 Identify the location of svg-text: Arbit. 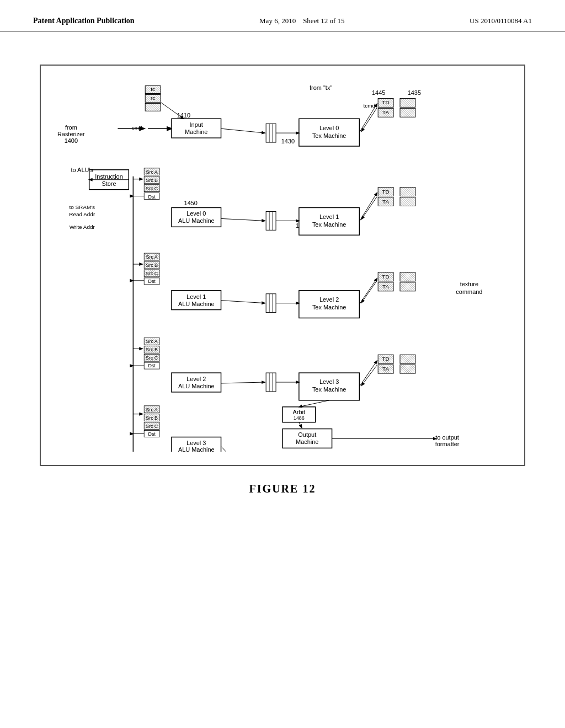
(299, 412).